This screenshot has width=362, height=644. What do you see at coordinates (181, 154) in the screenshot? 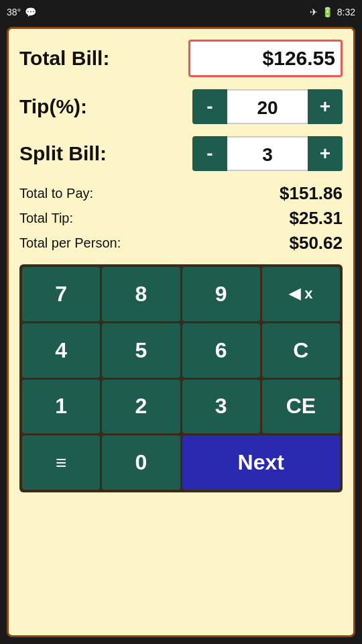
I see `split-bill-row: Split Bill: - 3 +` at bounding box center [181, 154].